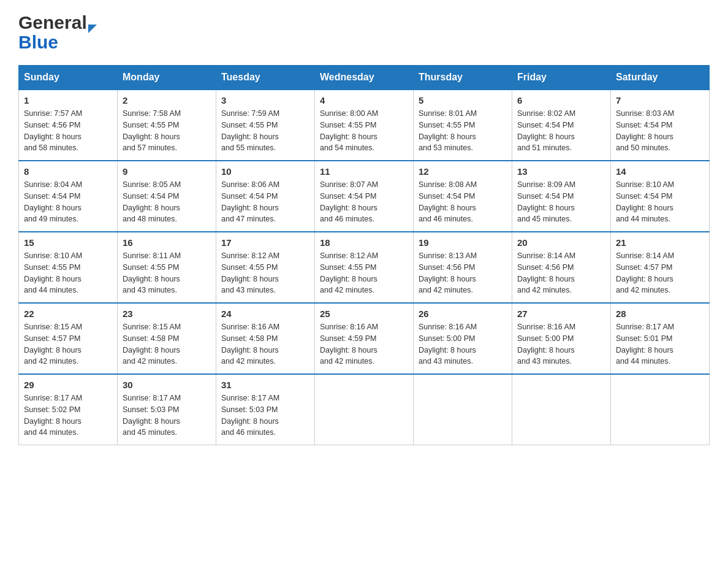 This screenshot has width=728, height=563. Describe the element at coordinates (660, 131) in the screenshot. I see `day-info: Sunrise: 8:03 AM Sunset: 4:54 PM Dayligh…` at that location.